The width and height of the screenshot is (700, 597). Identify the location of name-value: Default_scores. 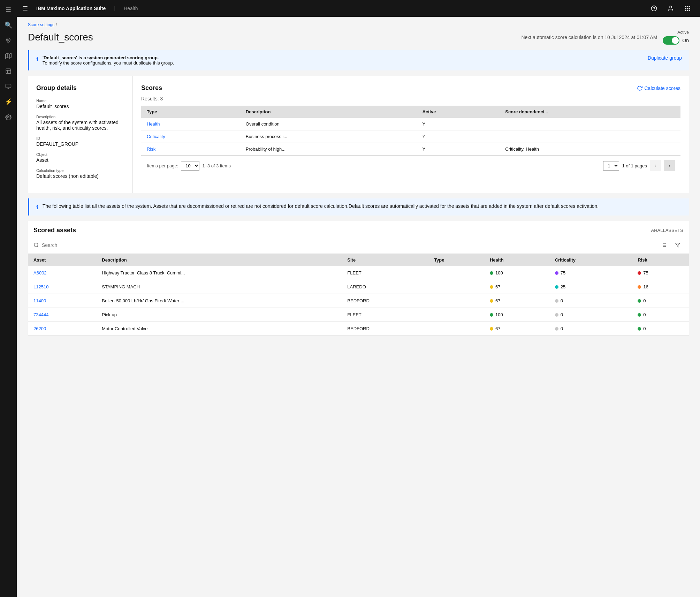
(80, 106).